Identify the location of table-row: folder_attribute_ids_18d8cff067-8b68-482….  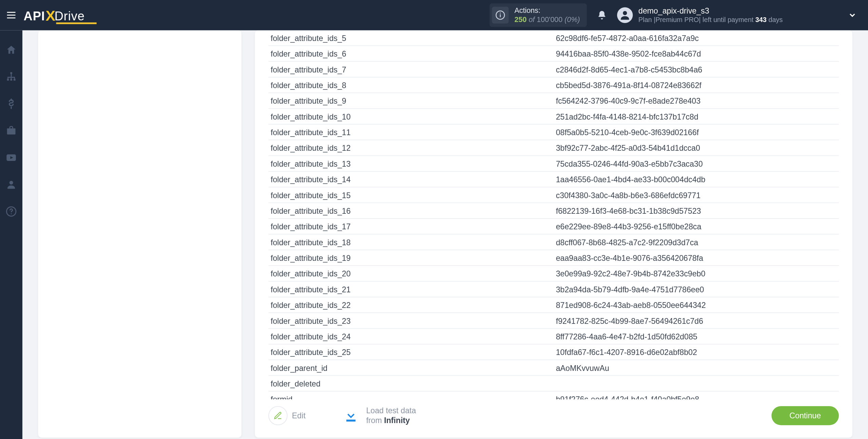
(554, 242).